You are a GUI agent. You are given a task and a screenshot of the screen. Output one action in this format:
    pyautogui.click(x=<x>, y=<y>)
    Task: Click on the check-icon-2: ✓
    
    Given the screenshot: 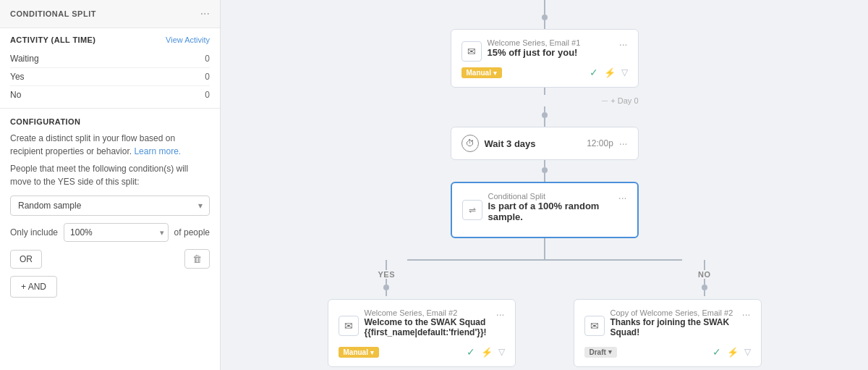 What is the action you would take?
    pyautogui.click(x=471, y=352)
    